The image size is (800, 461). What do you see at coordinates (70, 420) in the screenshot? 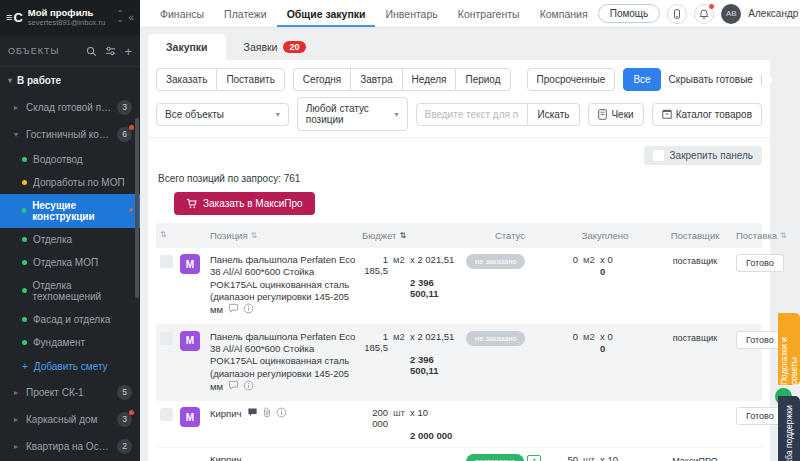
I see `sidebar-item-object: ▸Каркасный дом3` at bounding box center [70, 420].